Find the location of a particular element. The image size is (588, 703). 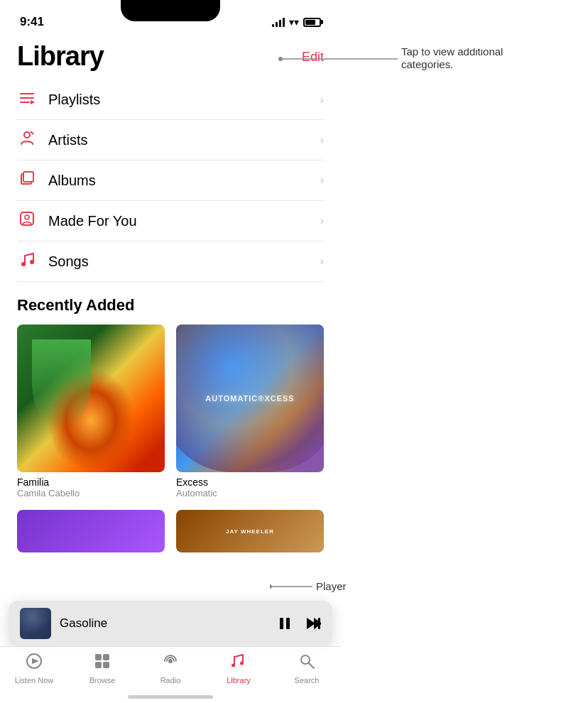

albums-icon is located at coordinates (27, 180).